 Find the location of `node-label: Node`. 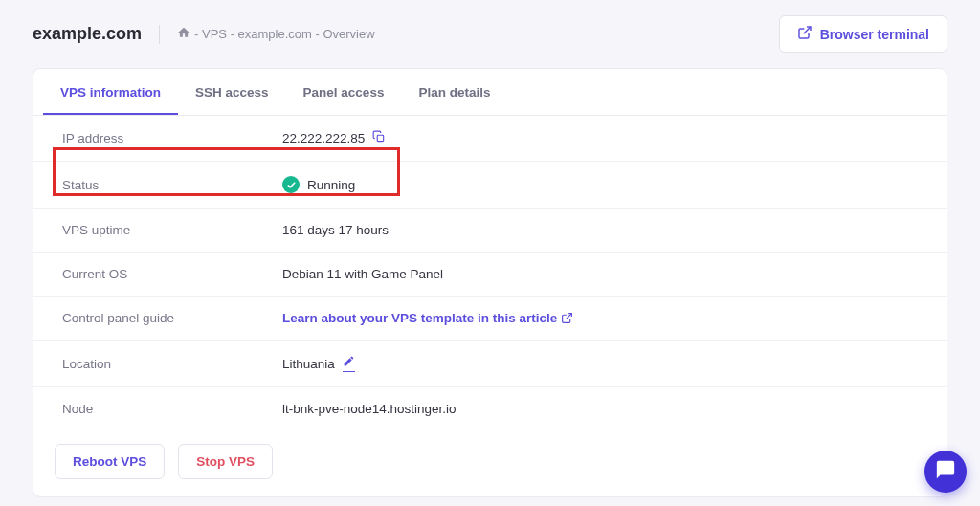

node-label: Node is located at coordinates (172, 409).